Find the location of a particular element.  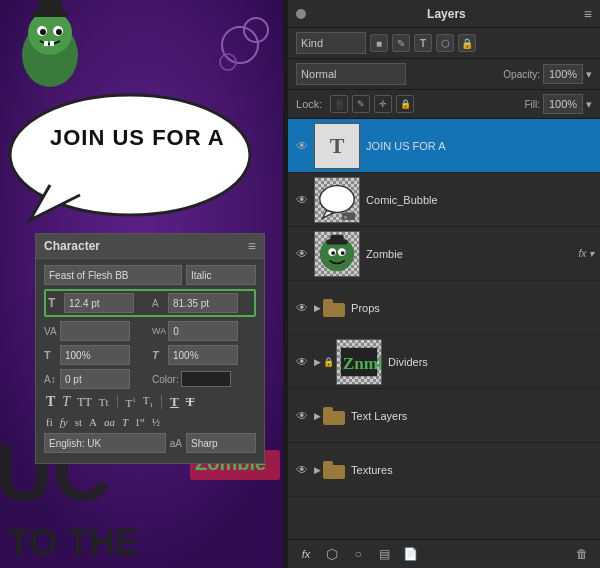

strikethrough-button: T is located at coordinates (190, 402).